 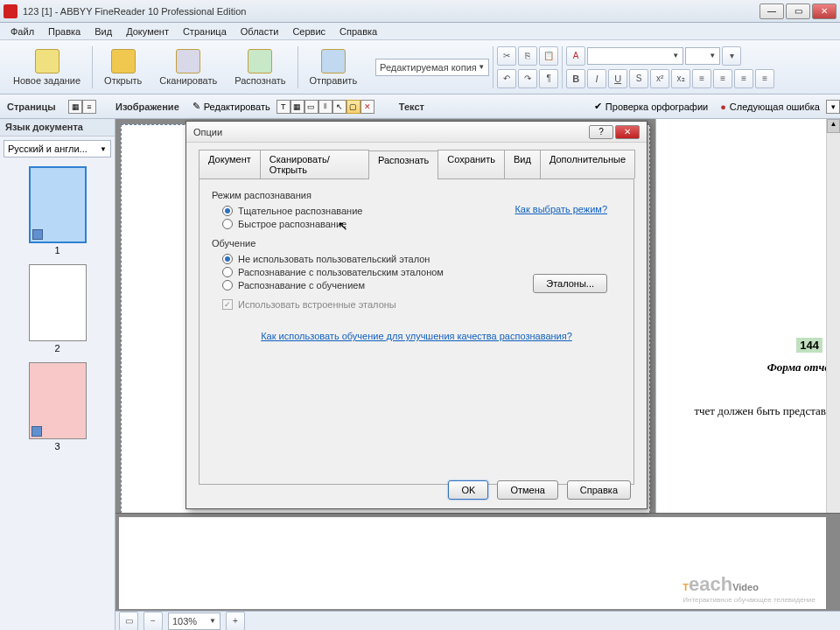 I want to click on dialog-title: Опции, so click(x=390, y=132).